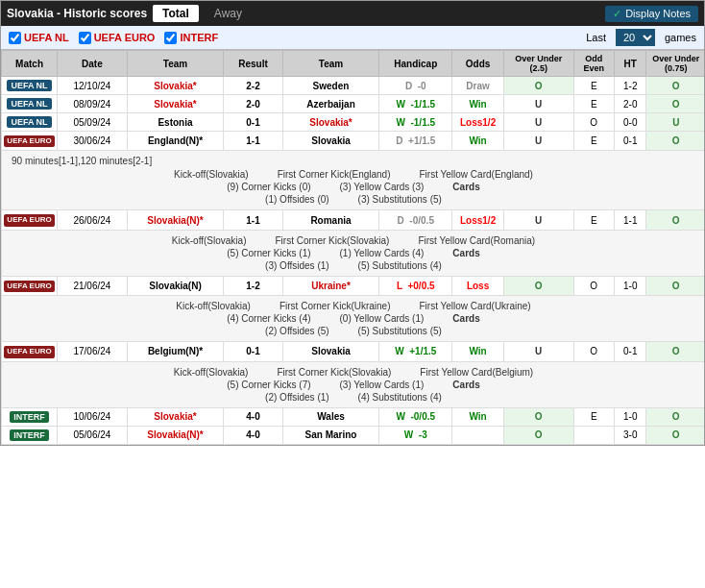 Image resolution: width=705 pixels, height=588 pixels. What do you see at coordinates (416, 141) in the screenshot?
I see `match-result-char: D +1/1.5` at bounding box center [416, 141].